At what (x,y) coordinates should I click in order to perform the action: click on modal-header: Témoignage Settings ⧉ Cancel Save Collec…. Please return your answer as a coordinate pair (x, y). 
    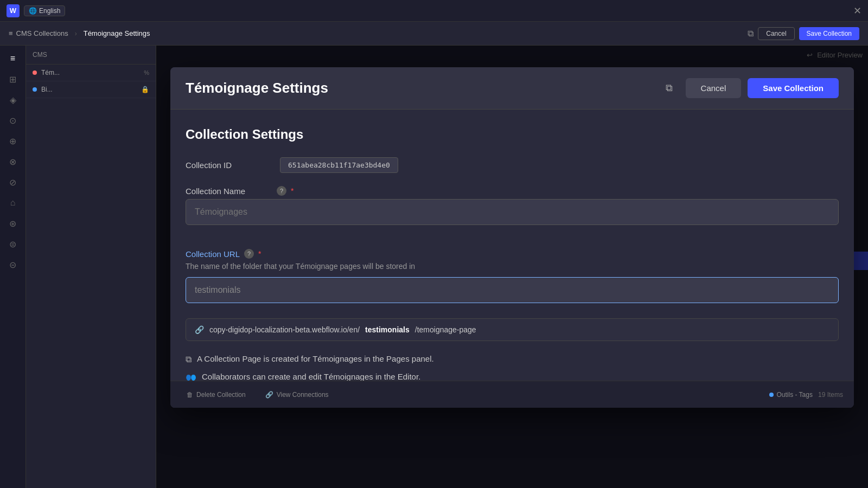
    Looking at the image, I should click on (512, 88).